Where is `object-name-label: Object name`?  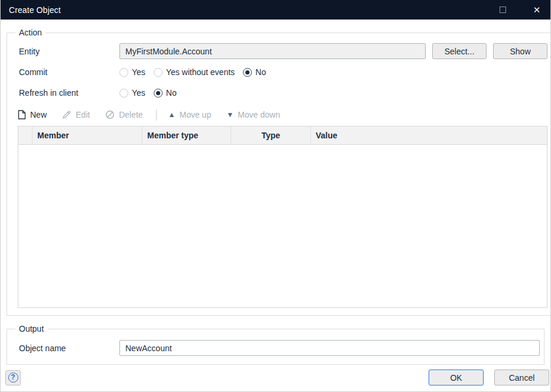 object-name-label: Object name is located at coordinates (66, 348).